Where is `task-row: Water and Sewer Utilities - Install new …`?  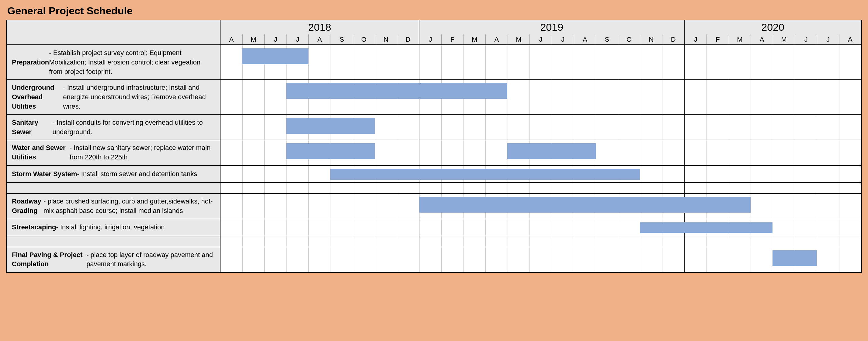
task-row: Water and Sewer Utilities - Install new … is located at coordinates (434, 152).